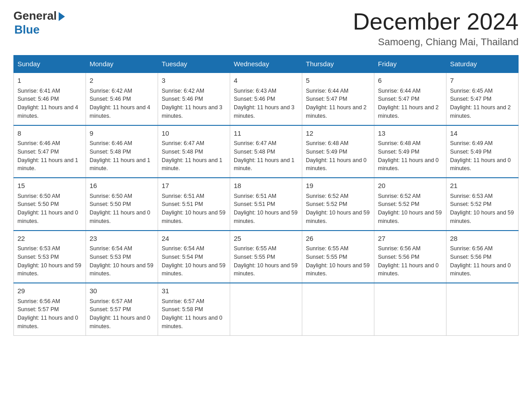 This screenshot has width=532, height=411. Describe the element at coordinates (266, 257) in the screenshot. I see `table-row: 25Sunrise: 6:55 AMSunset: 5:55 PMDayligh…` at that location.